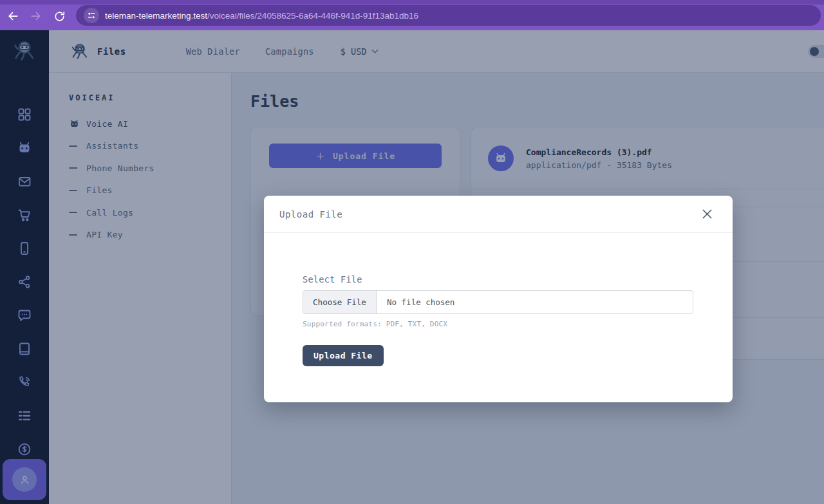 The image size is (824, 504). I want to click on browser-back-button, so click(13, 16).